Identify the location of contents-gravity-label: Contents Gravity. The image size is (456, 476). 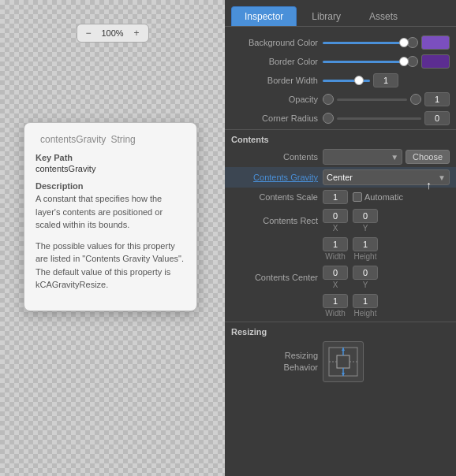
(275, 177).